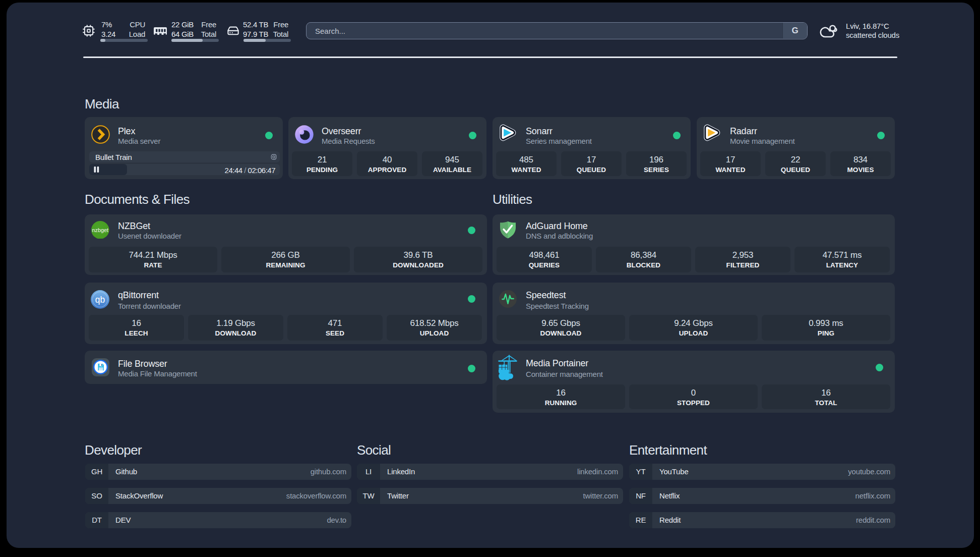 This screenshot has width=980, height=557. Describe the element at coordinates (100, 230) in the screenshot. I see `svg-text: nzbget` at that location.